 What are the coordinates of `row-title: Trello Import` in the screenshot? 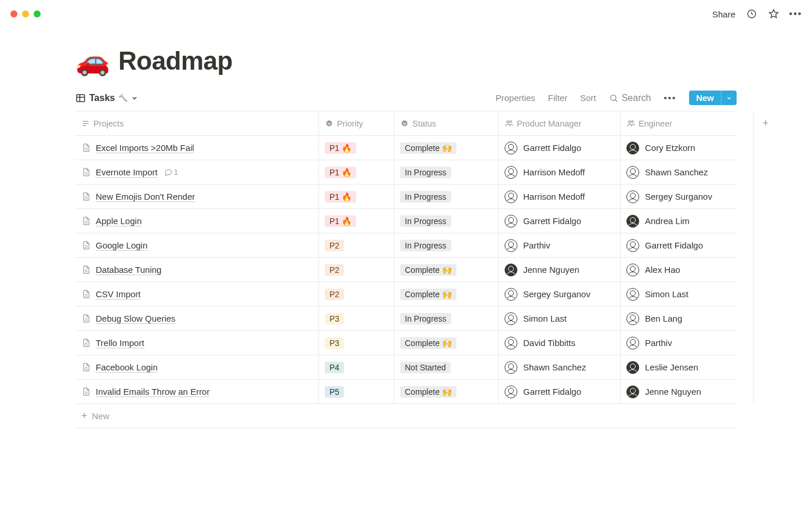 It's located at (120, 343).